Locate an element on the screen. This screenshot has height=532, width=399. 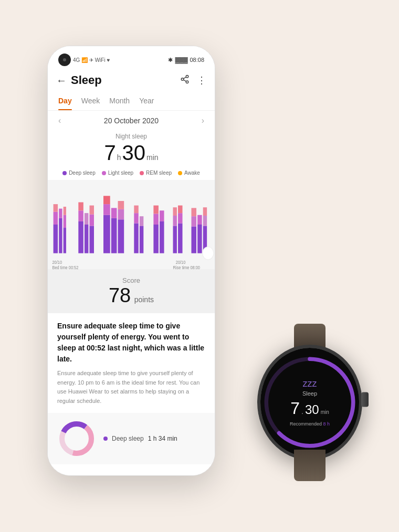
signal-text: 4G 📶 ✈ WiFi ♥ is located at coordinates (91, 60).